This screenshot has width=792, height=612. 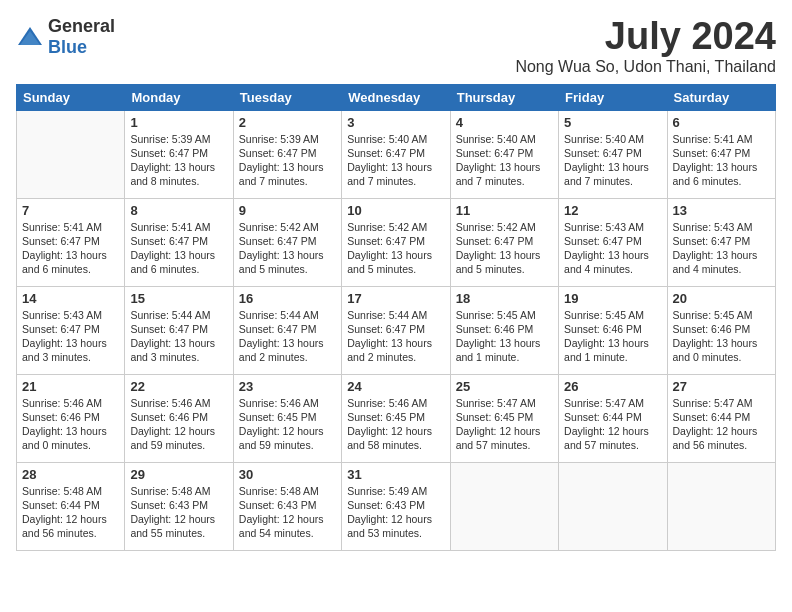 What do you see at coordinates (179, 97) in the screenshot?
I see `weekday-header-monday: Monday` at bounding box center [179, 97].